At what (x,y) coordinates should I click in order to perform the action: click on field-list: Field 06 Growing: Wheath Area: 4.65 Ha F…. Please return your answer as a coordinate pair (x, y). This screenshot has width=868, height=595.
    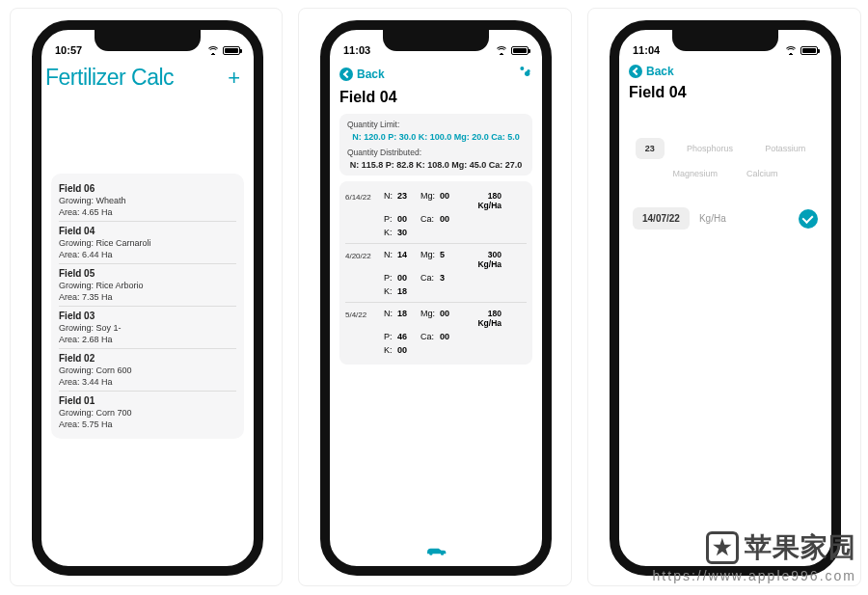
    Looking at the image, I should click on (148, 307).